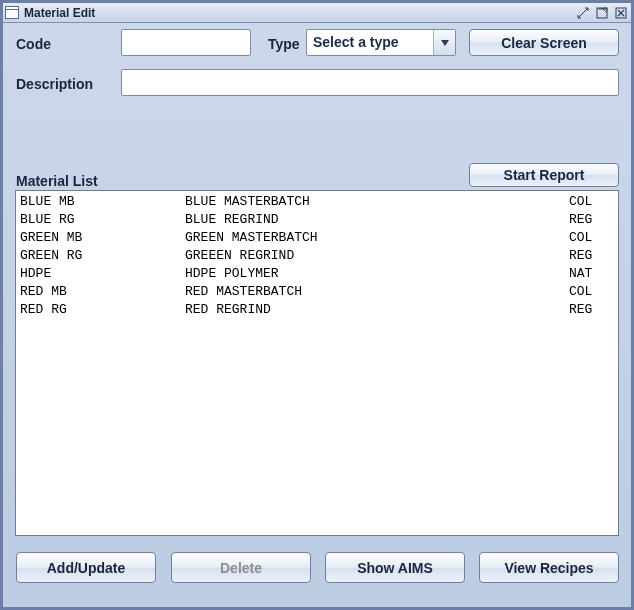 The height and width of the screenshot is (610, 634). I want to click on type-selected: Select a type, so click(370, 42).